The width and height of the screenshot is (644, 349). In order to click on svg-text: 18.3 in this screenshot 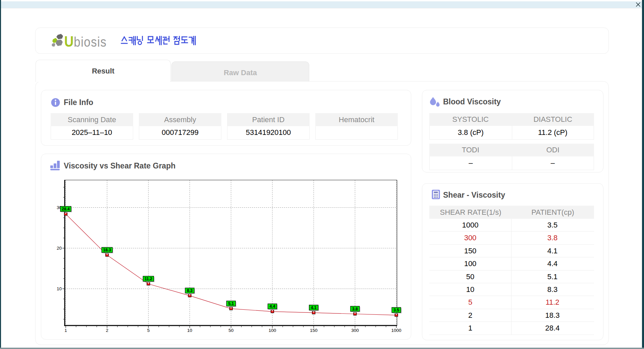, I will do `click(107, 250)`.